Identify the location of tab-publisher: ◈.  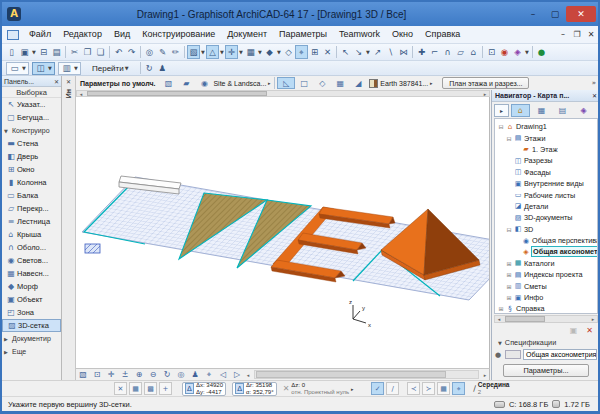
(584, 110).